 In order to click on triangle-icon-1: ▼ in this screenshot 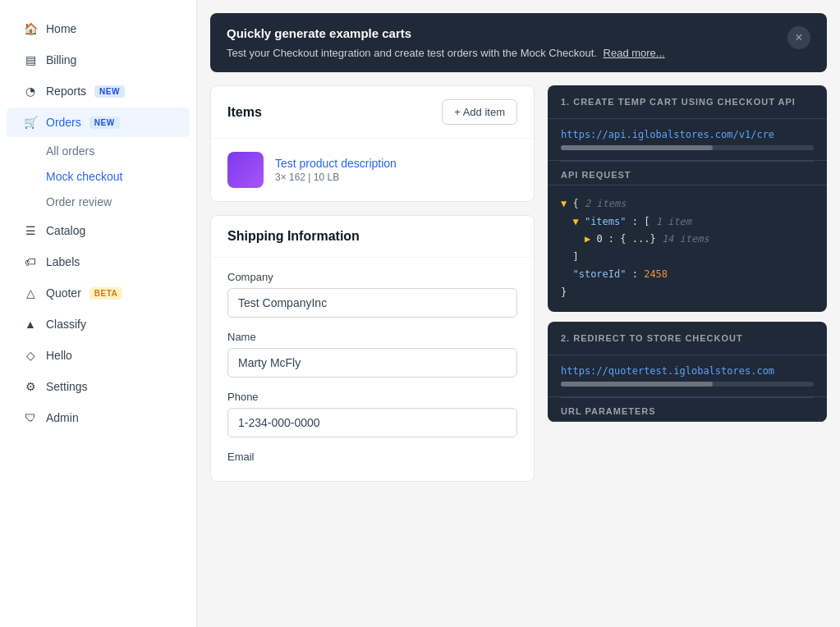, I will do `click(563, 204)`.